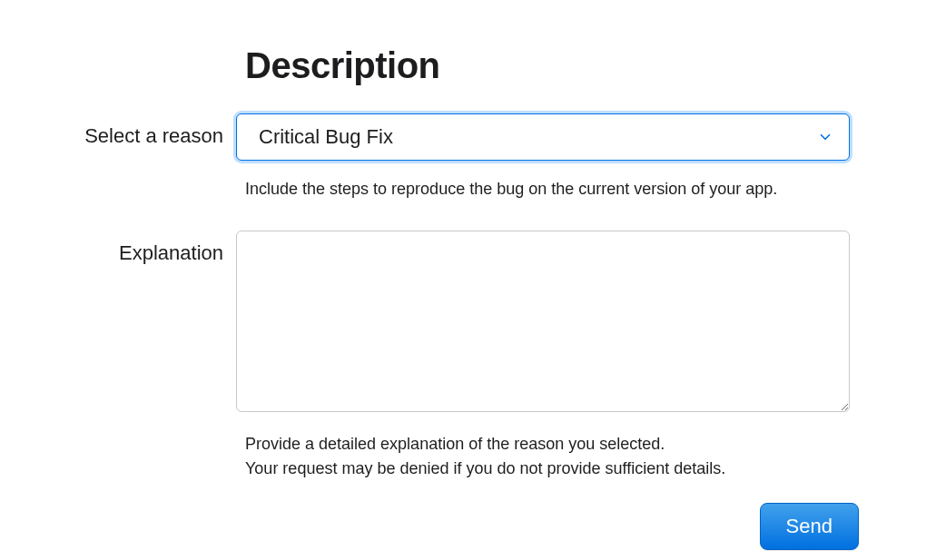  What do you see at coordinates (552, 468) in the screenshot?
I see `explanation-helper-line2: Your request may be denied if you do not…` at bounding box center [552, 468].